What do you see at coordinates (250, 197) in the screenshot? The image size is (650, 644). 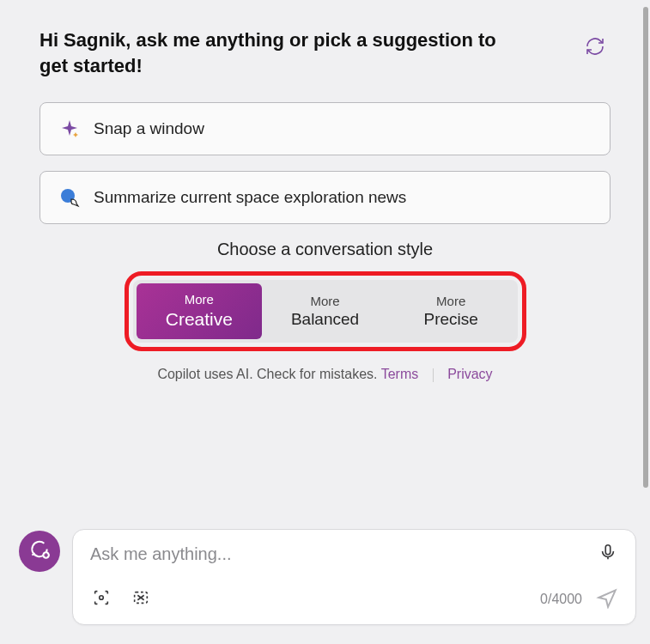 I see `suggestion-label: Summarize current space exploration news` at bounding box center [250, 197].